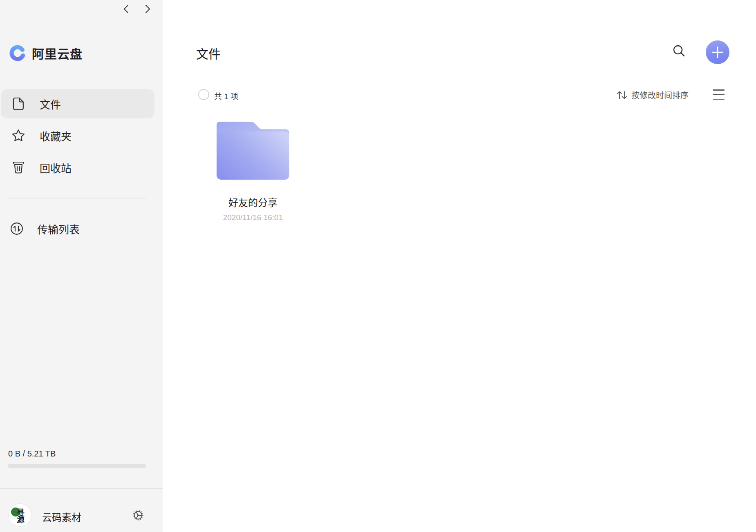 This screenshot has width=756, height=532. I want to click on sort-button: 按修改时间排序, so click(653, 95).